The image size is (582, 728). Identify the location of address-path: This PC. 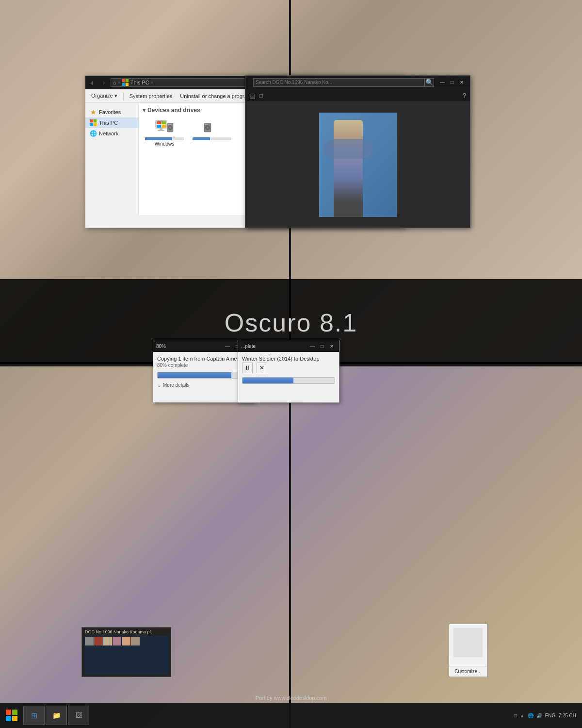
(140, 83).